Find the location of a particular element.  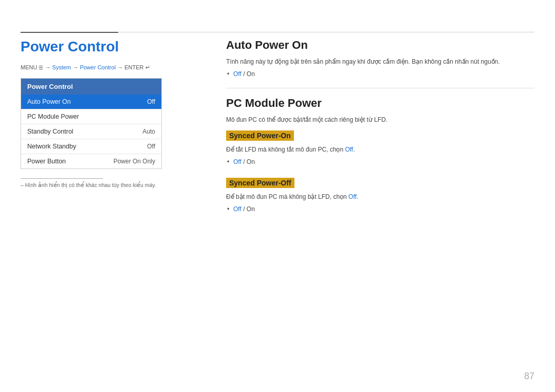

breadcrumb-power-control: Power Control is located at coordinates (98, 67).